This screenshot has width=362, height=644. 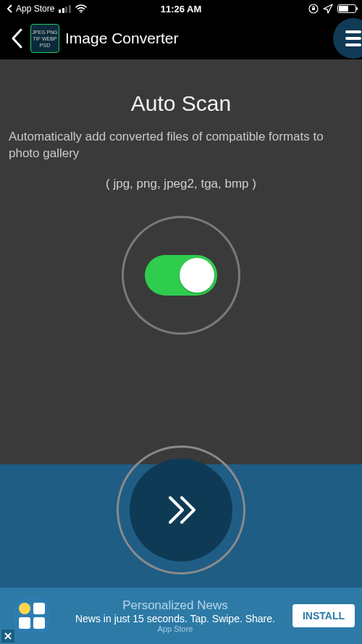 I want to click on toggle-ring, so click(x=181, y=275).